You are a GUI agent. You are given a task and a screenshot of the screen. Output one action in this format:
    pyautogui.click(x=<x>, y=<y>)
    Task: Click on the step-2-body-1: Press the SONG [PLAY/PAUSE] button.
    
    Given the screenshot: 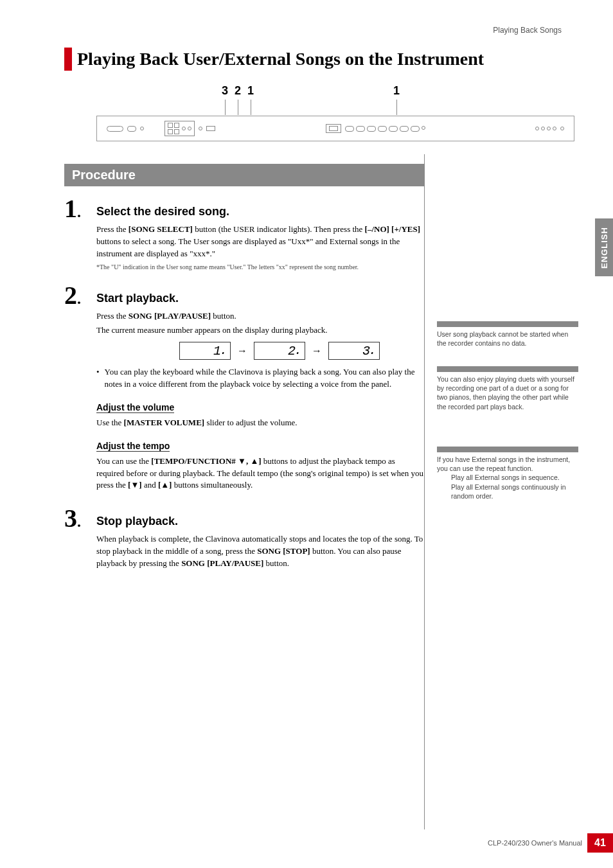 What is the action you would take?
    pyautogui.click(x=260, y=316)
    